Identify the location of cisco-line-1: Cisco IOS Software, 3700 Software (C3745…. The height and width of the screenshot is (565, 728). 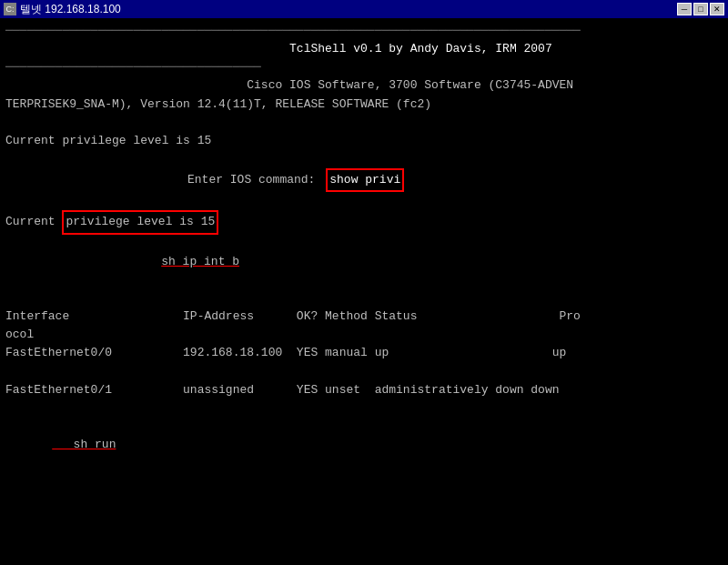
(364, 86).